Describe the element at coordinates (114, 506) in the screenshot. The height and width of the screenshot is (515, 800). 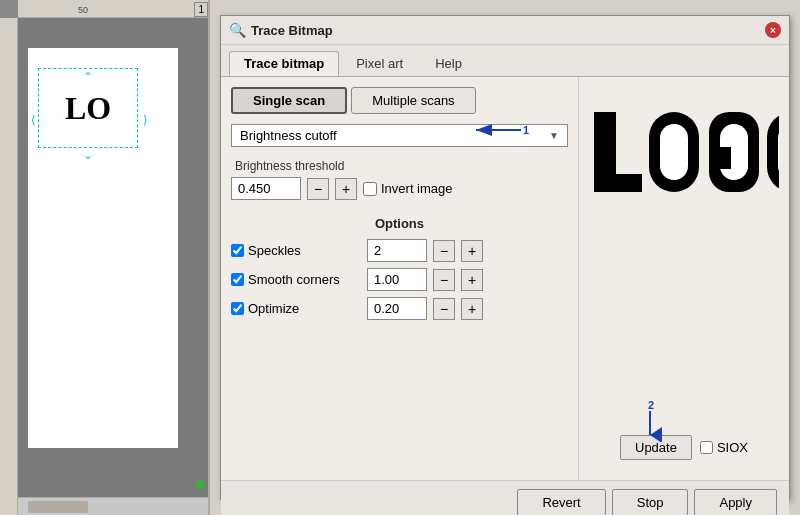
I see `canvas-scrollbar` at that location.